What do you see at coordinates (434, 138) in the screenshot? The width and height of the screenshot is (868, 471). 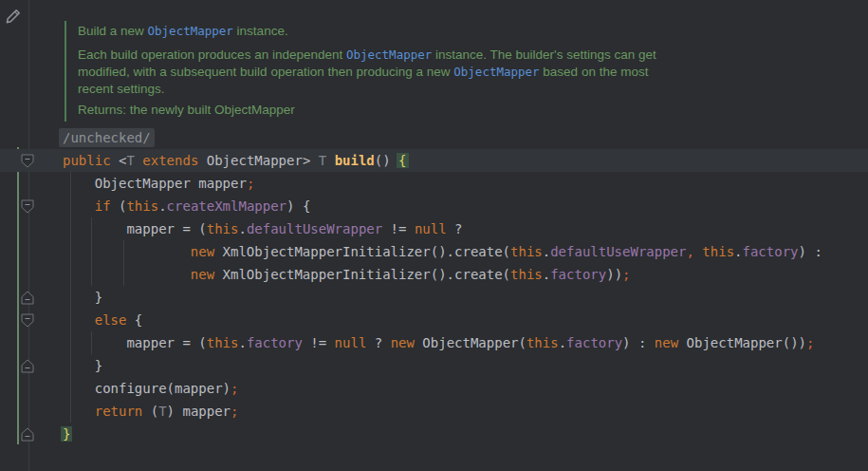 I see `folded-annotation-line: /unchecked/` at bounding box center [434, 138].